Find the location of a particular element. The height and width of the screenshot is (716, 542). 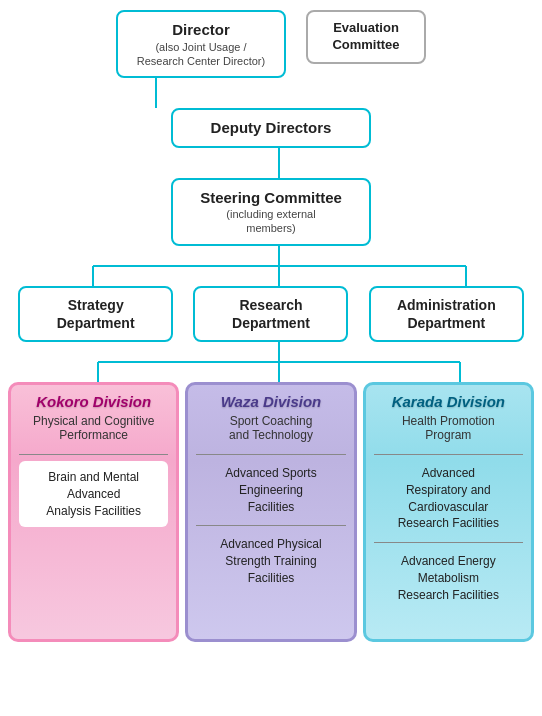

karada-divider2 is located at coordinates (448, 542).